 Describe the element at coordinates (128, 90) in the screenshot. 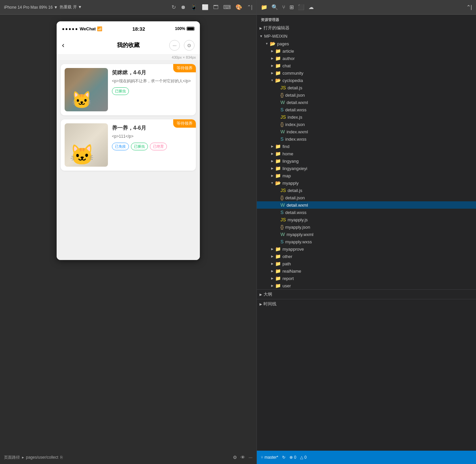

I see `pet-card-1: 等待领养 笑眯眯，4-6月 <p>现在妈妈不让养，求一个对它好的人</p> 已驱…` at that location.